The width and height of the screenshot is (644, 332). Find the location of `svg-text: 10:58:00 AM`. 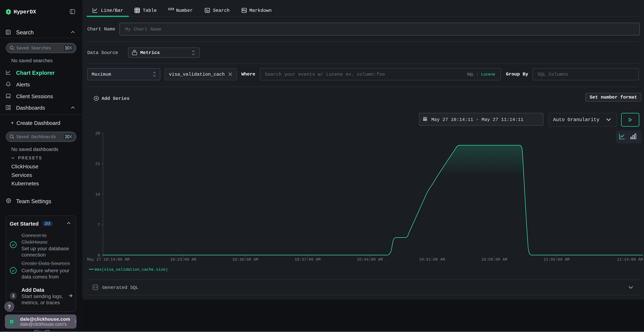

svg-text: 10:58:00 AM is located at coordinates (494, 260).